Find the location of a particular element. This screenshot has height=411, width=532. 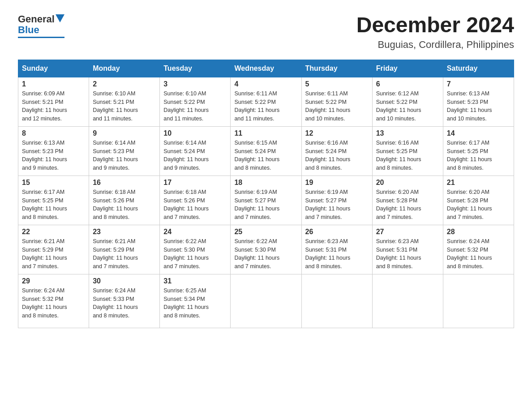

day-number: 12 is located at coordinates (337, 133).